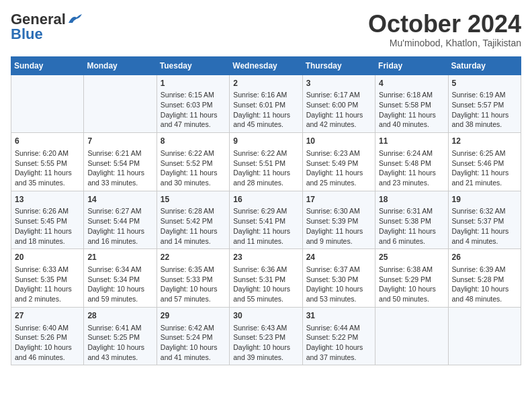 Image resolution: width=532 pixels, height=411 pixels. Describe the element at coordinates (411, 285) in the screenshot. I see `cell-content: Sunrise: 6:38 AM Sunset: 5:29 PM Dayligh…` at that location.